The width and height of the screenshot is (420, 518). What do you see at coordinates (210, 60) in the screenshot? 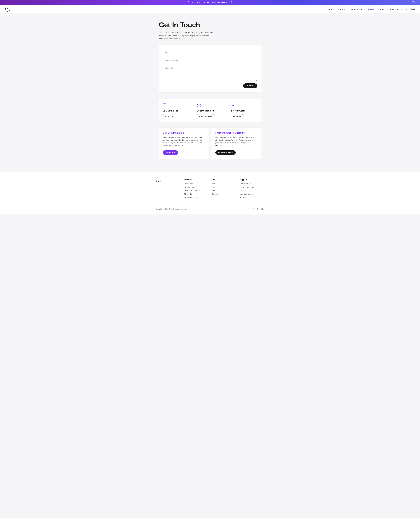
I see `email-field-wrapper` at bounding box center [210, 60].